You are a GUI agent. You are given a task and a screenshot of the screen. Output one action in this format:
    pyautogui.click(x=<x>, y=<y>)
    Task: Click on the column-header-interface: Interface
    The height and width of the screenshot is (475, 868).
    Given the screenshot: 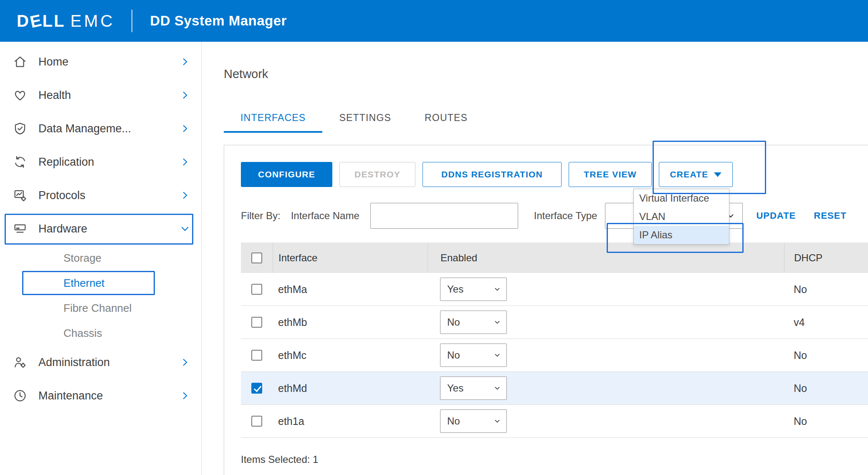 What is the action you would take?
    pyautogui.click(x=350, y=258)
    